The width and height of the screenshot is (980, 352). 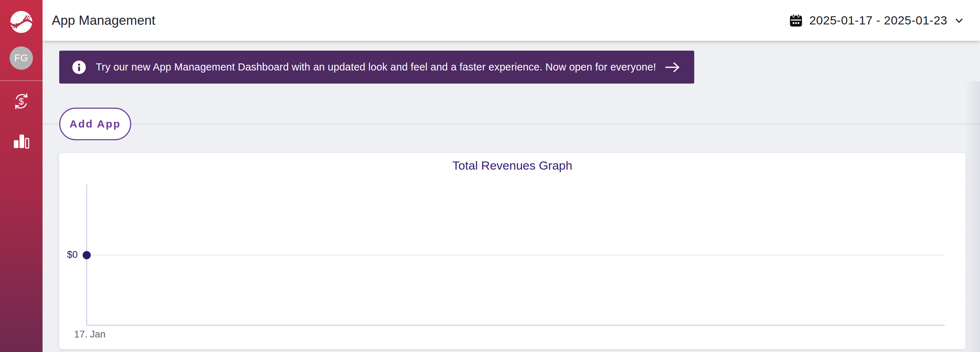 What do you see at coordinates (512, 166) in the screenshot?
I see `chart-title: Total Revenues Graph` at bounding box center [512, 166].